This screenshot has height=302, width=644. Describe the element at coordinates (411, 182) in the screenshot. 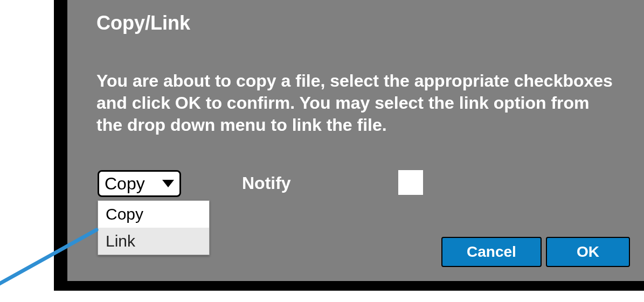

I see `notify-checkbox` at that location.